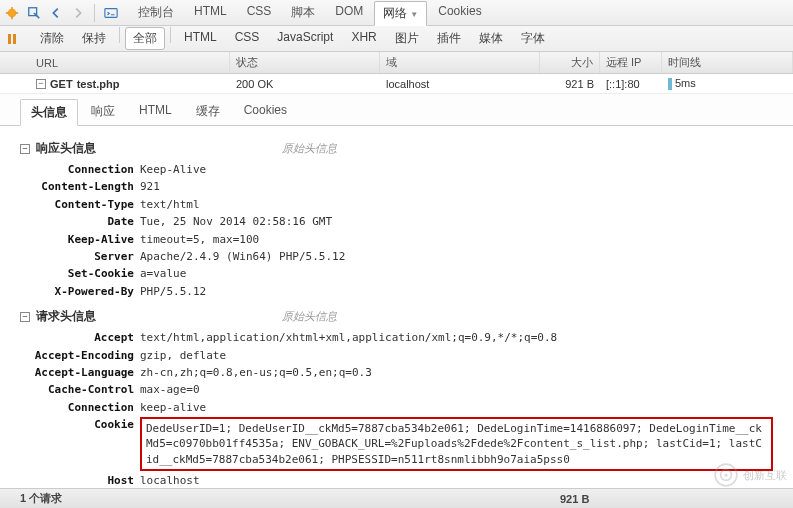  What do you see at coordinates (80, 444) in the screenshot?
I see `header-name: Cookie` at bounding box center [80, 444].